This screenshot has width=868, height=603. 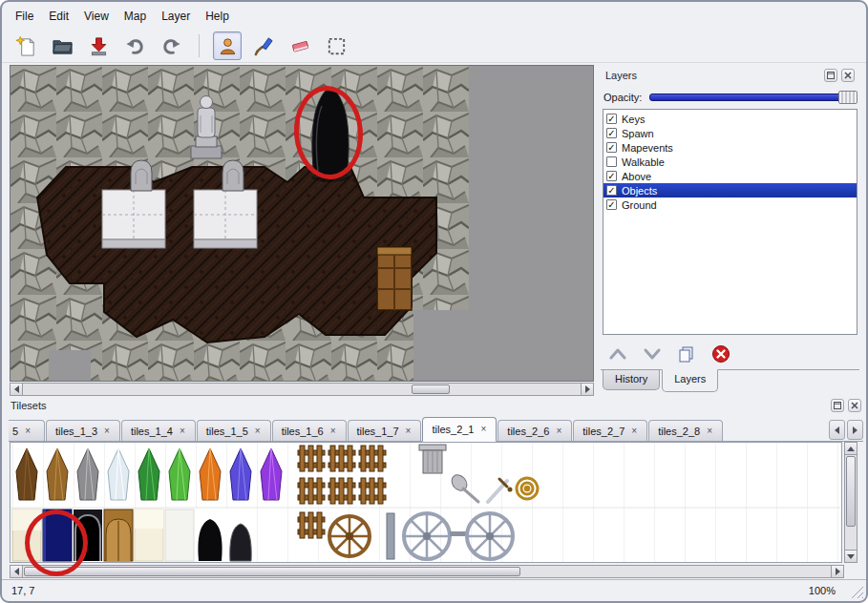 What do you see at coordinates (836, 429) in the screenshot?
I see `tab-scroll-left-button` at bounding box center [836, 429].